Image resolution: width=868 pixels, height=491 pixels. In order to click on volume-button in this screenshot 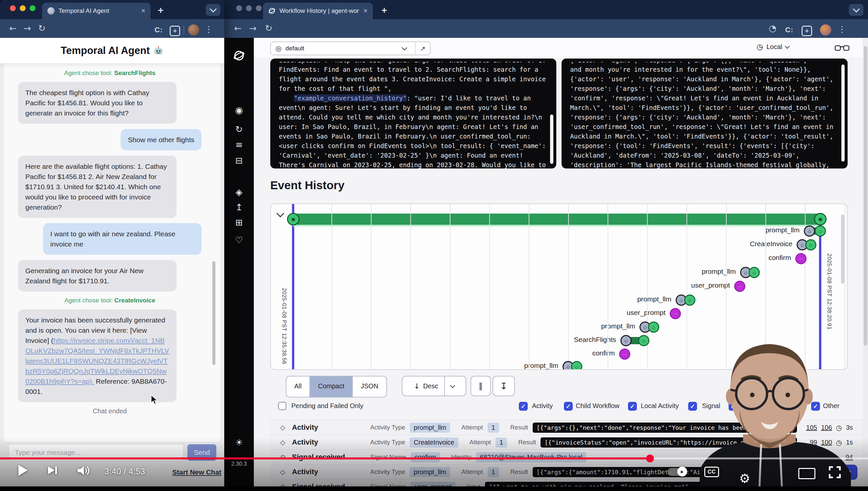, I will do `click(84, 471)`.